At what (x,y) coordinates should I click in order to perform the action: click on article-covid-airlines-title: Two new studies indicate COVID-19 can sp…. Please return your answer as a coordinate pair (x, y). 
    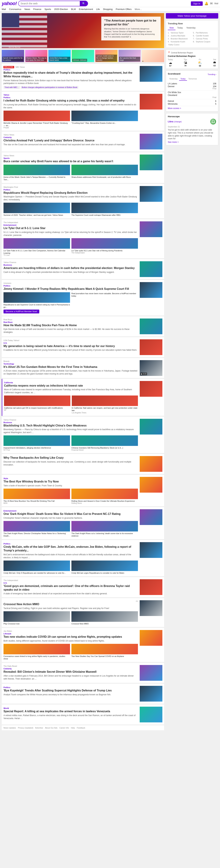
    Looking at the image, I should click on (71, 637).